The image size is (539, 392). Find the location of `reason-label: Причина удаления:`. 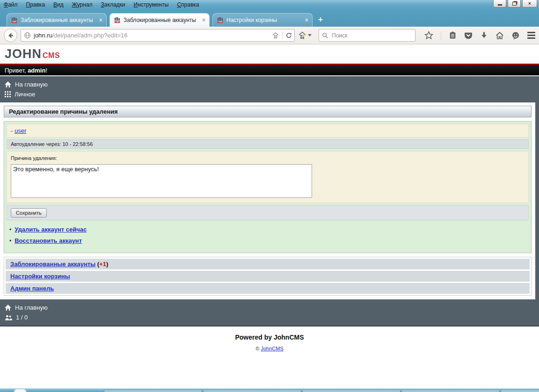

reason-label: Причина удаления: is located at coordinates (268, 158).